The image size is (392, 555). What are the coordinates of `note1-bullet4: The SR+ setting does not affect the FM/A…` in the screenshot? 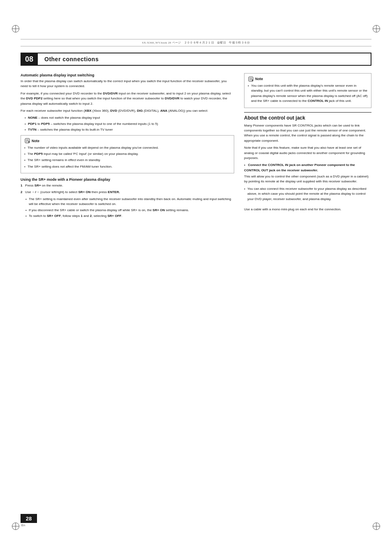 It's located at (127, 167).